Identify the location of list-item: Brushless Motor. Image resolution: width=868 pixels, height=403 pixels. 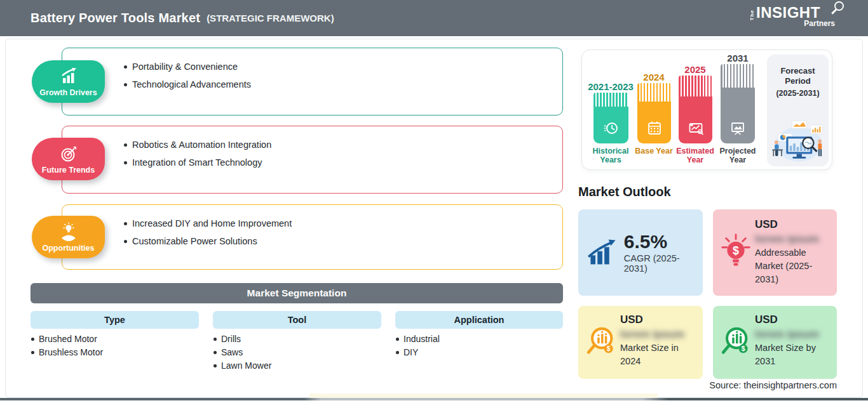
(67, 353).